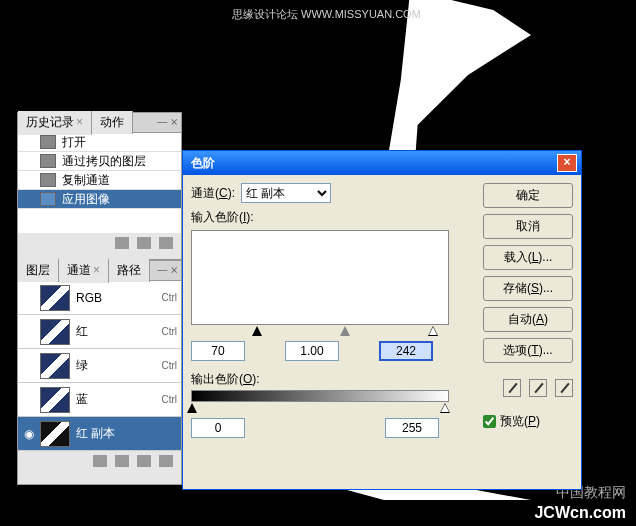  What do you see at coordinates (50, 122) in the screenshot?
I see `tab-history-label: 历史记录` at bounding box center [50, 122].